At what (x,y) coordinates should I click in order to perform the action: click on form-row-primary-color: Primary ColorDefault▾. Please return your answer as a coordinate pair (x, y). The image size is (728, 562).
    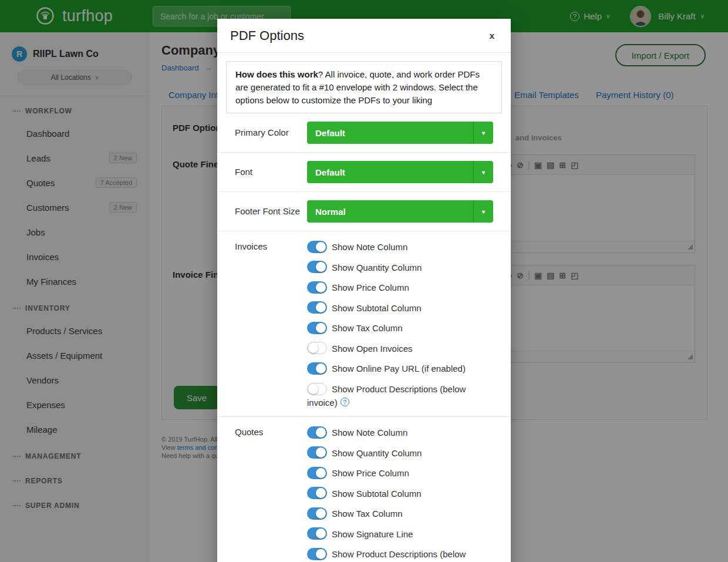
    Looking at the image, I should click on (364, 133).